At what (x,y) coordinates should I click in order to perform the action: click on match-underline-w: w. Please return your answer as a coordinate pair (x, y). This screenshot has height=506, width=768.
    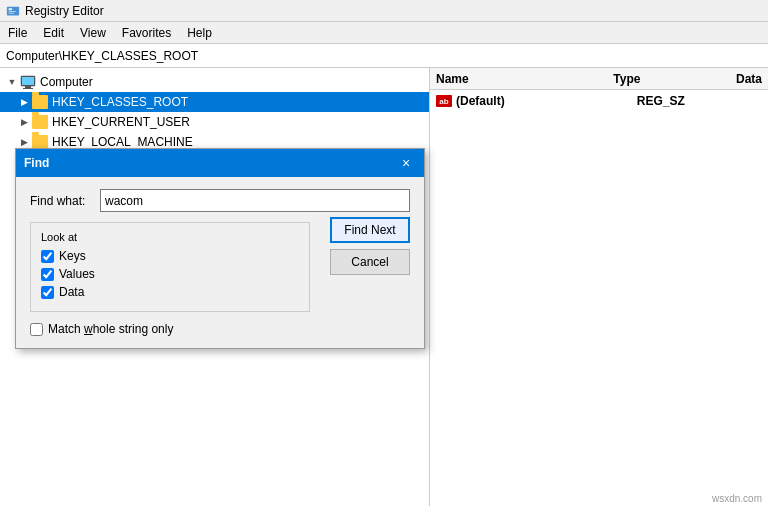
    Looking at the image, I should click on (88, 329).